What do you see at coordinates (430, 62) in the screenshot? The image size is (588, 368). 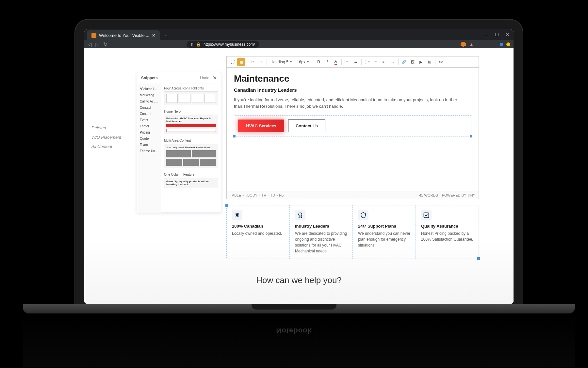 I see `template-button: ⊞` at bounding box center [430, 62].